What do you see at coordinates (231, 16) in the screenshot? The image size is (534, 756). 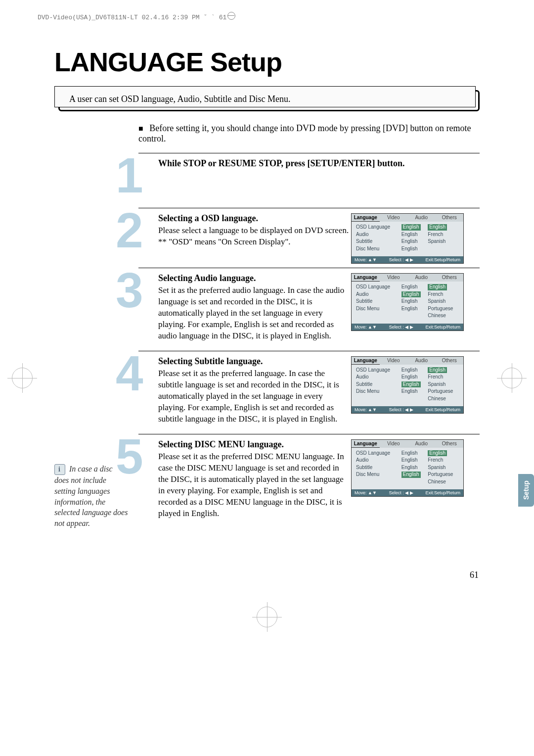 I see `crop-mark-icon` at bounding box center [231, 16].